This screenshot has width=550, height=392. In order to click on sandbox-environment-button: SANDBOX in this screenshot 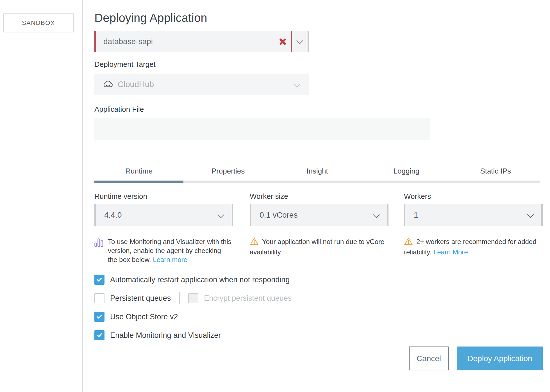, I will do `click(38, 23)`.